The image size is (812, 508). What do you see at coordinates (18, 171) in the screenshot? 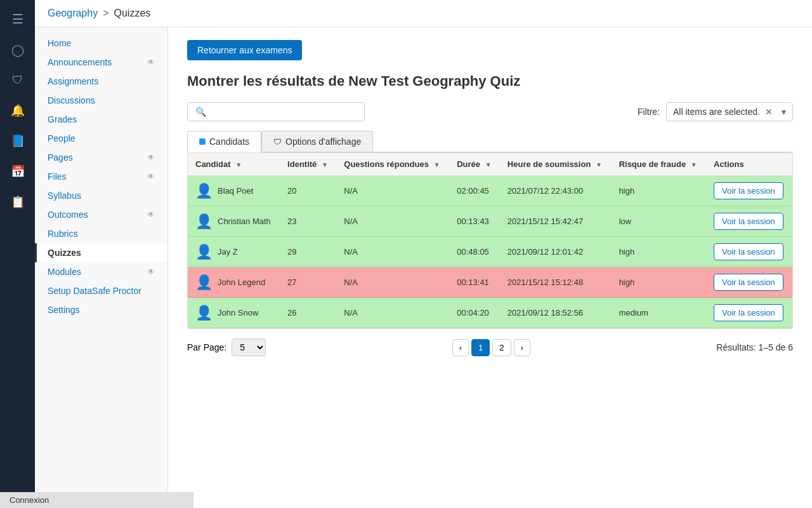
I see `nav-icon-calendar: 📅` at bounding box center [18, 171].